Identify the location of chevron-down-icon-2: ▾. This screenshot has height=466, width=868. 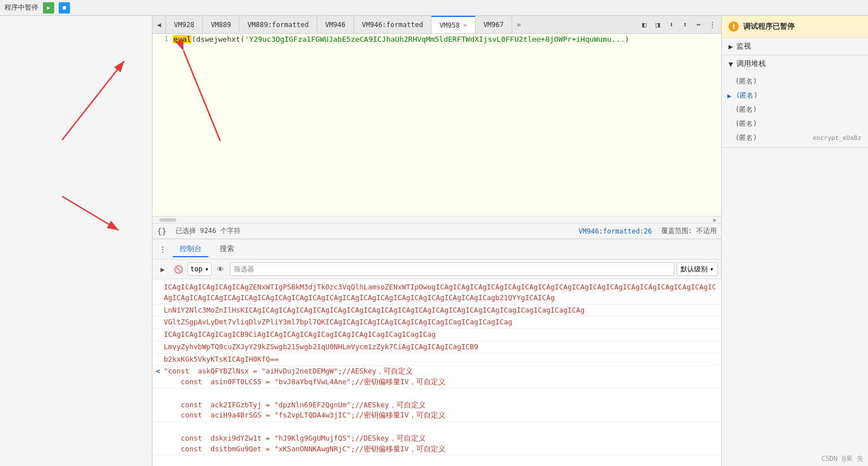
(712, 269).